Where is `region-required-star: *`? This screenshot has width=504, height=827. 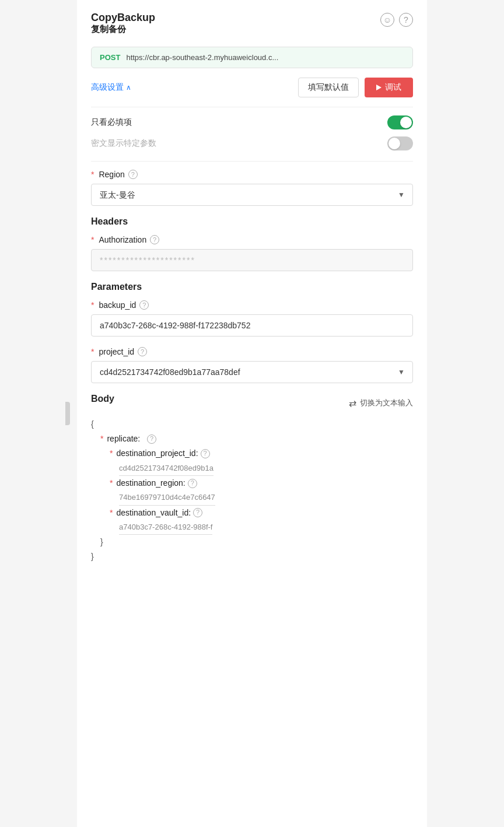 region-required-star: * is located at coordinates (92, 174).